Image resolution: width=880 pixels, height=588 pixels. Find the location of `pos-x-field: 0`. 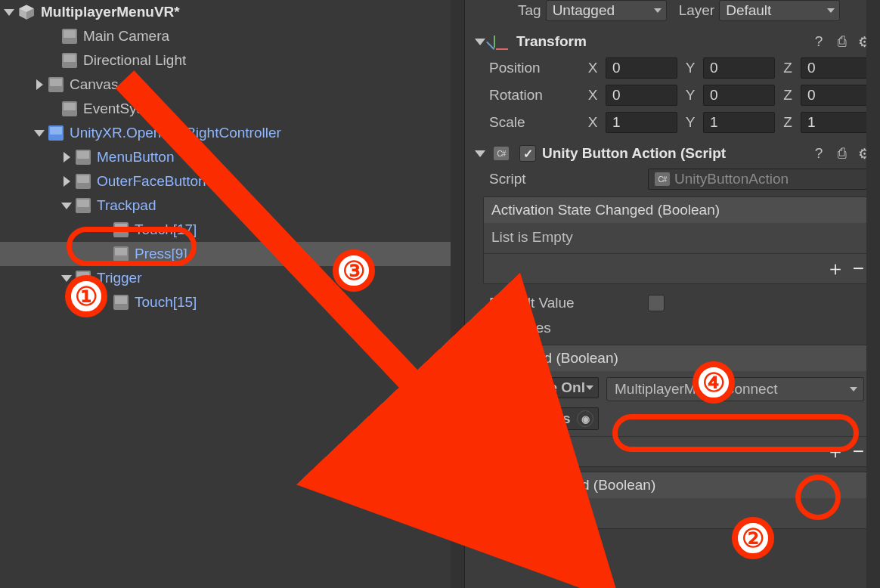

pos-x-field: 0 is located at coordinates (641, 68).